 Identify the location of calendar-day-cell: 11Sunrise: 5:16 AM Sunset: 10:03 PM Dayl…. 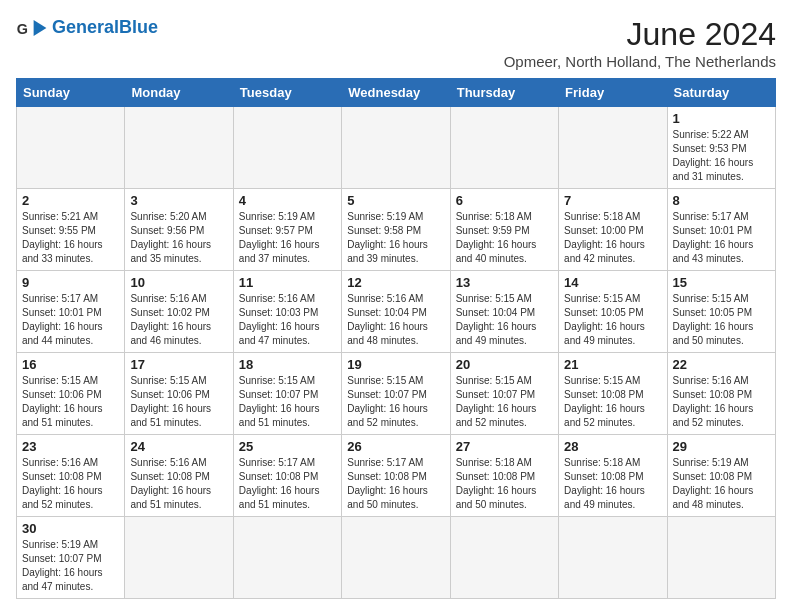
(287, 312).